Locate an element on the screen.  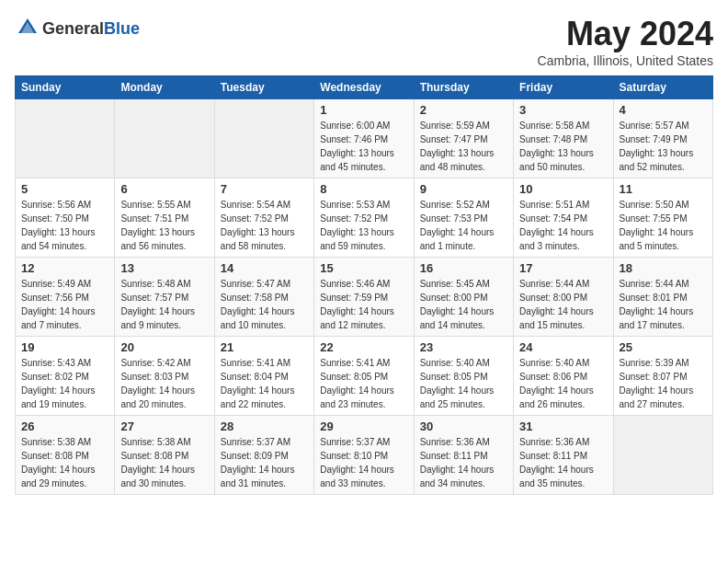
month-title: May 2024 is located at coordinates (625, 34).